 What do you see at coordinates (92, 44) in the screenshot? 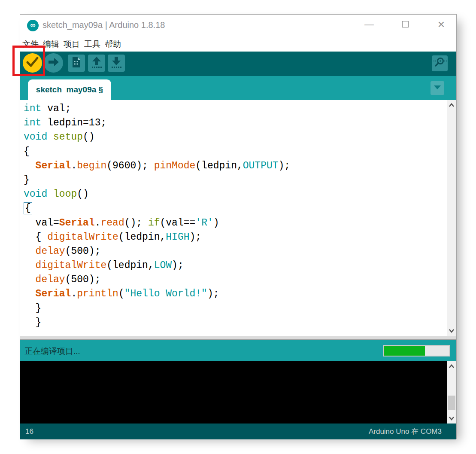
I see `menu-tools: 工具` at bounding box center [92, 44].